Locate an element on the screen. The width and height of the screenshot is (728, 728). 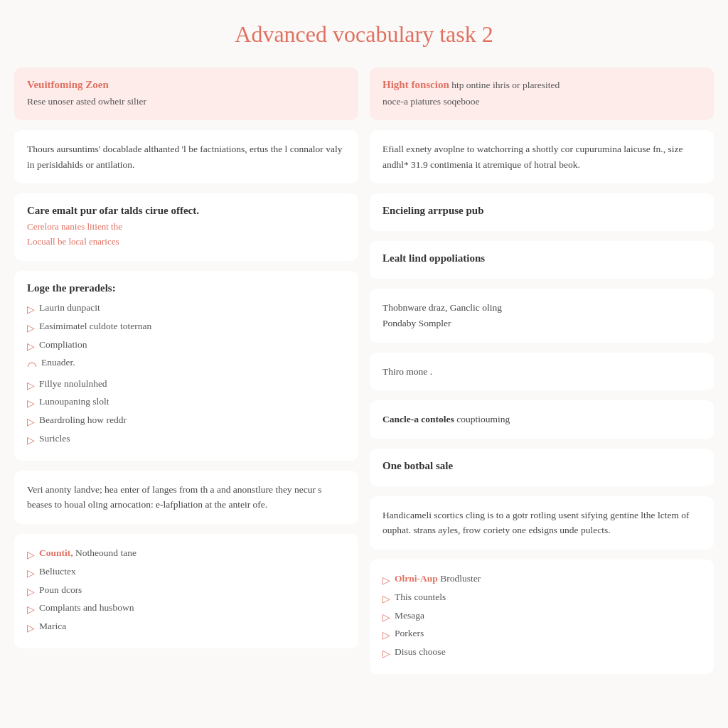
left-body-card-1: Thours aursuntims' docablade althanted '… is located at coordinates (186, 156).